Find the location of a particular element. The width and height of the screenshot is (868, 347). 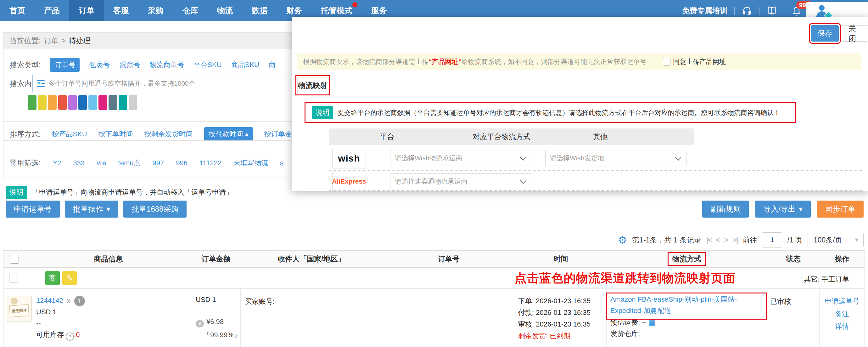

sort-by-pay-time: 按付款时间 ▴ is located at coordinates (228, 134).